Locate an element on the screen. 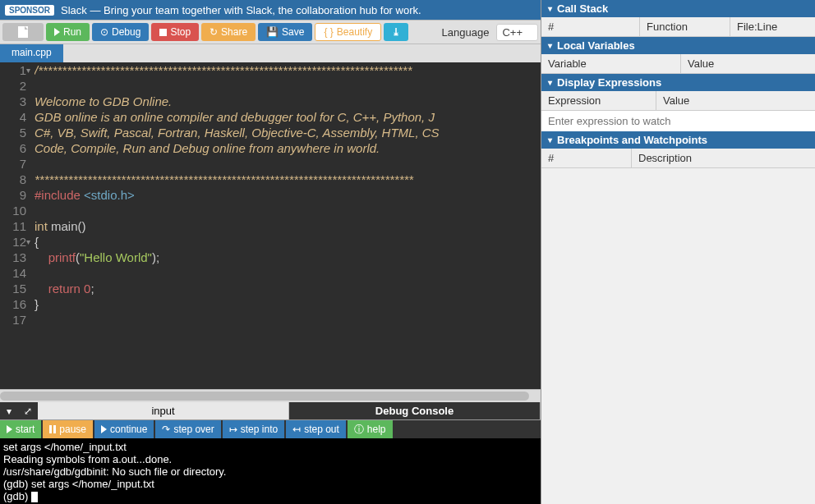  display-expressions-columns: Expression Value is located at coordinates (679, 101).